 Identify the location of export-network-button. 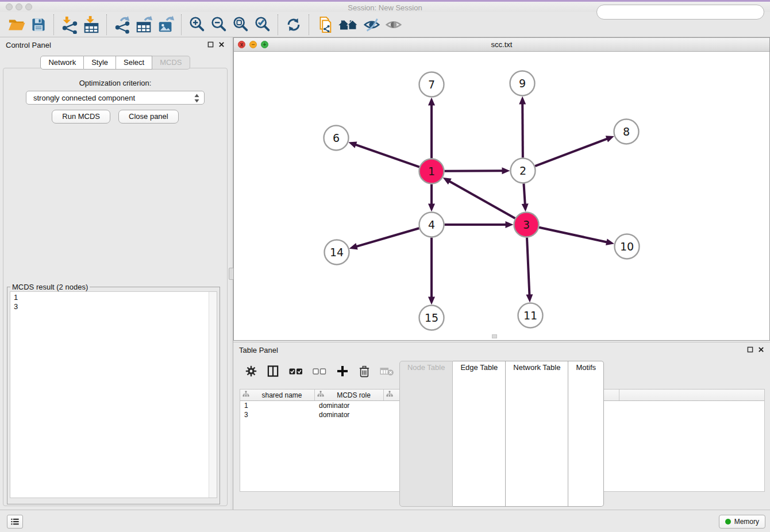
(122, 25).